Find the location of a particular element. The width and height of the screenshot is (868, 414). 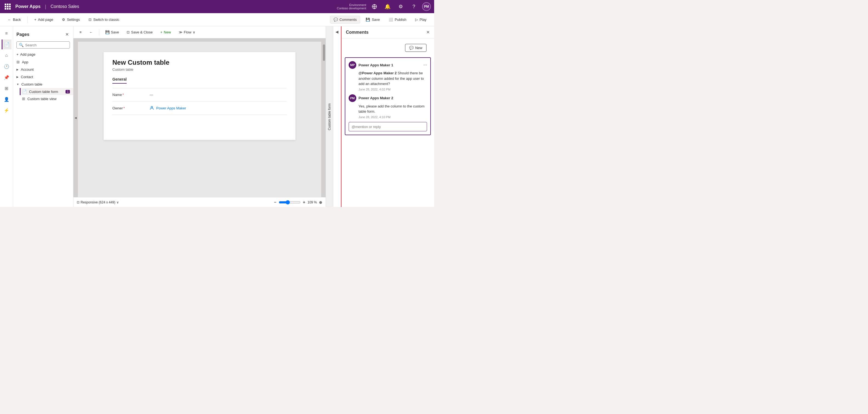

nav-item-custom-table-form: 📄 Custom table form 1 is located at coordinates (46, 92).